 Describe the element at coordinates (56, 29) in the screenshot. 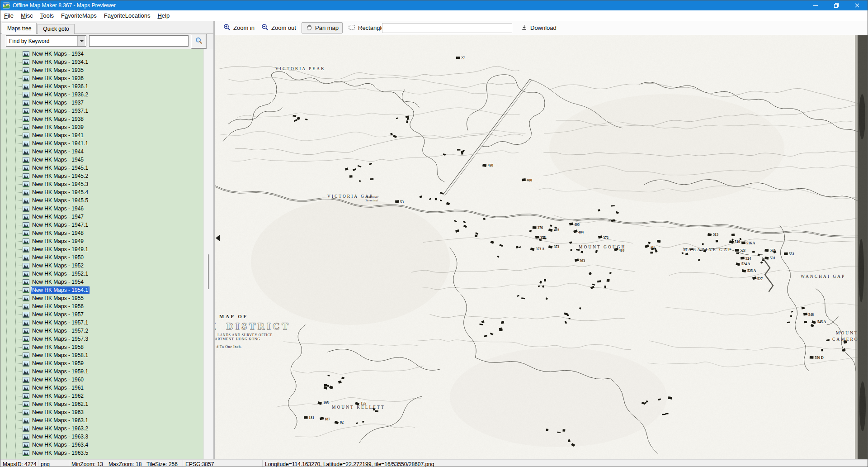

I see `tab-quick-goto: Quick goto` at that location.